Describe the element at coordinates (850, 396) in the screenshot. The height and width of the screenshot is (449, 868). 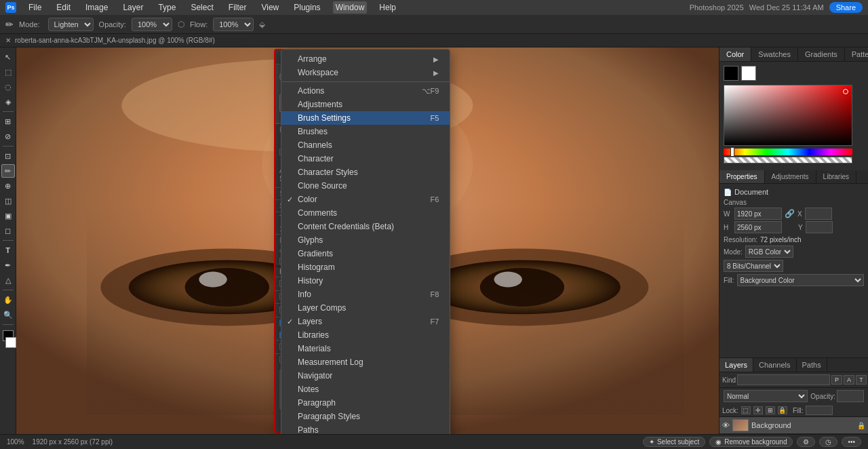
I see `opacity-input-layers` at that location.